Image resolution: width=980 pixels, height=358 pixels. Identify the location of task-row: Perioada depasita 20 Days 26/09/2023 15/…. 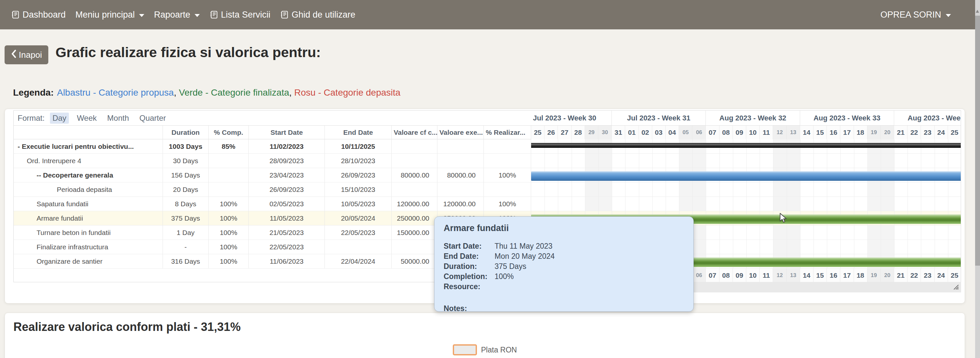
(487, 189).